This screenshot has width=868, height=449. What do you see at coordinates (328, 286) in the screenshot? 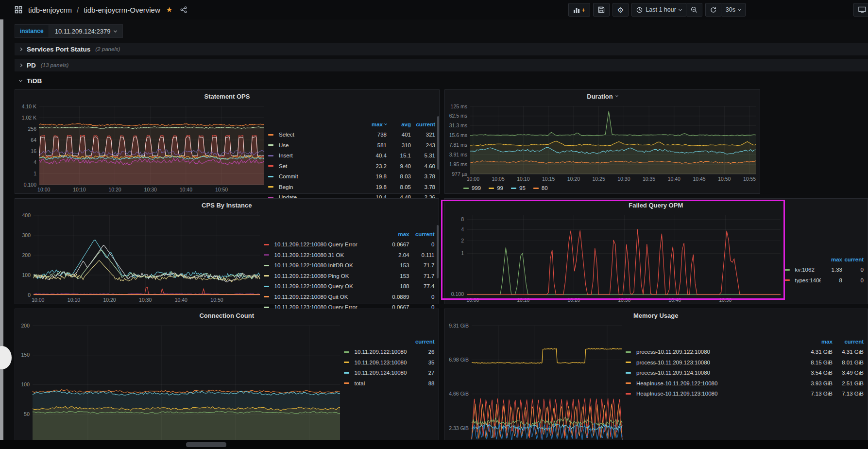
I see `legend-series-label: 10.11.209.122:10080 Query OK` at bounding box center [328, 286].